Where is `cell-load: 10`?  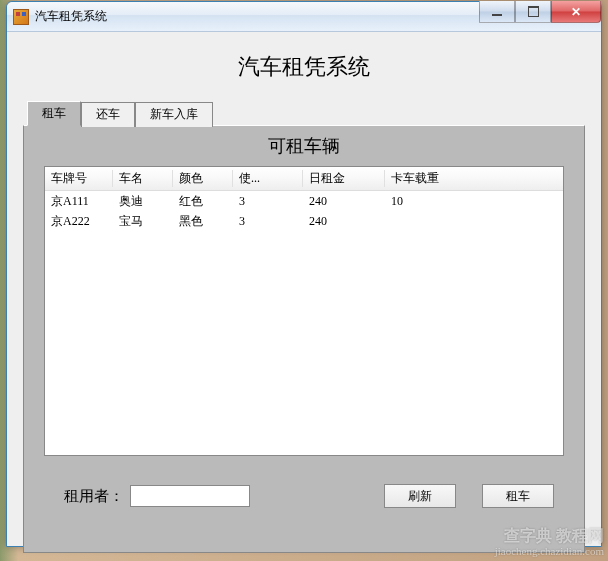 cell-load: 10 is located at coordinates (474, 202).